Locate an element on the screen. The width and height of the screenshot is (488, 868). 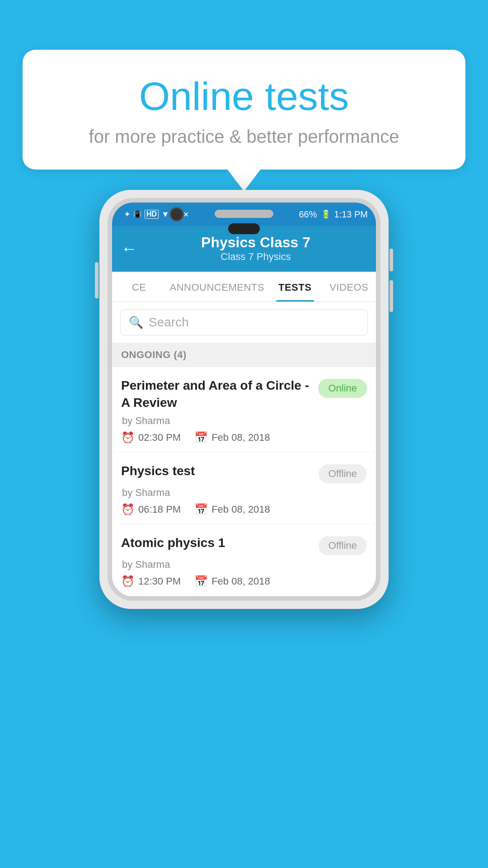
test-item-header: Atomic physics 1 Offline is located at coordinates (244, 545).